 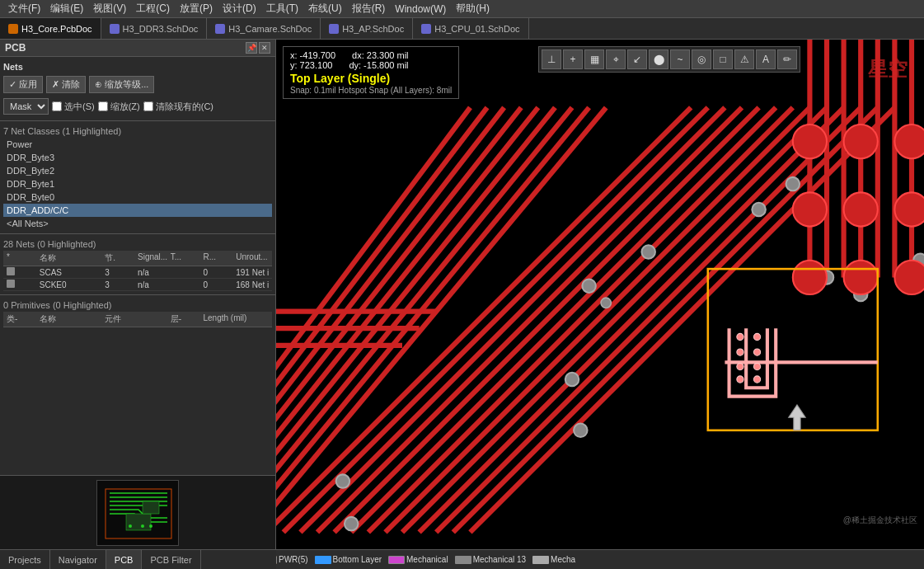 I want to click on via-tool: ◎, so click(x=701, y=59).